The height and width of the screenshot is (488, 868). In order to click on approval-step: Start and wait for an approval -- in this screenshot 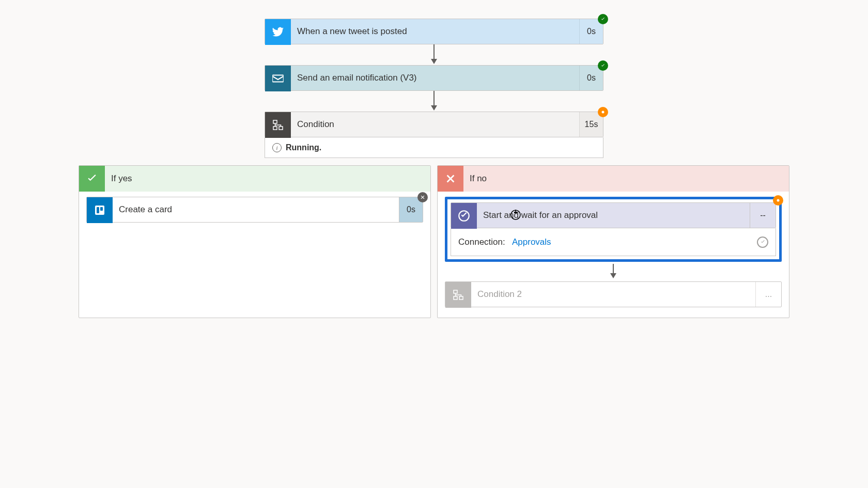, I will do `click(613, 215)`.